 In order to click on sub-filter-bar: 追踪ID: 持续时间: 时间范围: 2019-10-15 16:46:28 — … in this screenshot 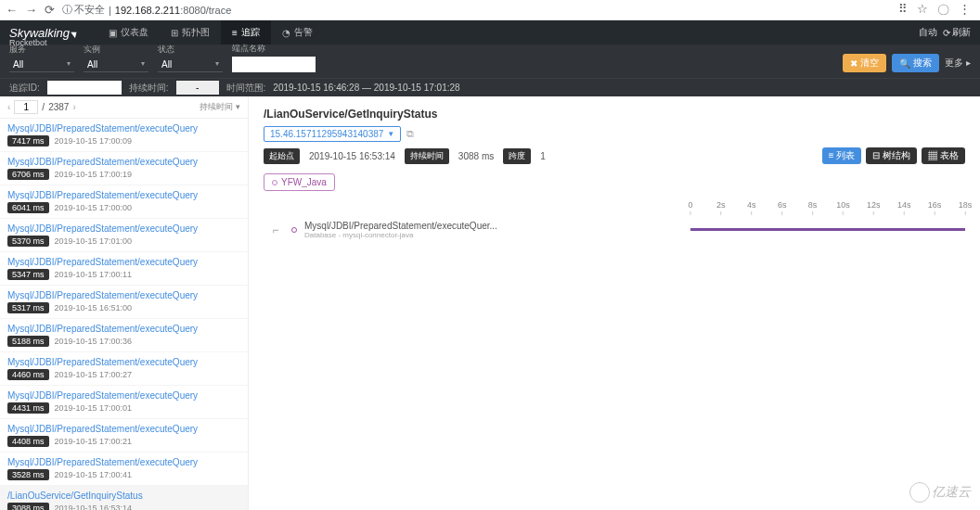, I will do `click(490, 87)`.